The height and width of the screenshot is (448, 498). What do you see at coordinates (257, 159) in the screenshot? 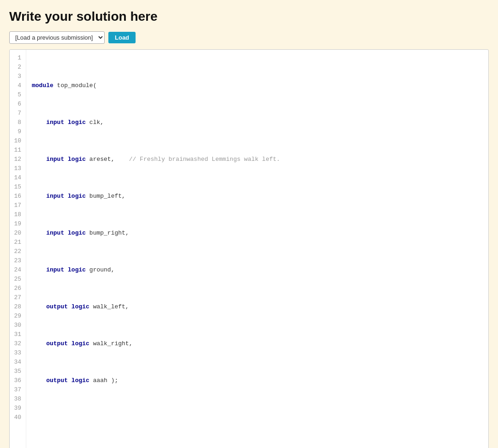
I see `code-line-3: input logic areset, // Freshly brainwash…` at bounding box center [257, 159].